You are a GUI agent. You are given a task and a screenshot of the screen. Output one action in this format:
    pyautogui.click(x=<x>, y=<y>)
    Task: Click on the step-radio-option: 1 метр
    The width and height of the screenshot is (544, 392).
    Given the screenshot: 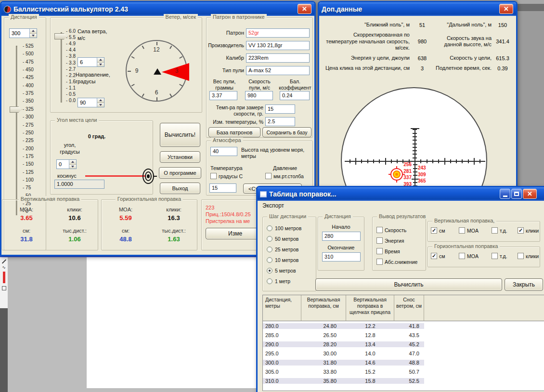 What is the action you would take?
    pyautogui.click(x=278, y=281)
    